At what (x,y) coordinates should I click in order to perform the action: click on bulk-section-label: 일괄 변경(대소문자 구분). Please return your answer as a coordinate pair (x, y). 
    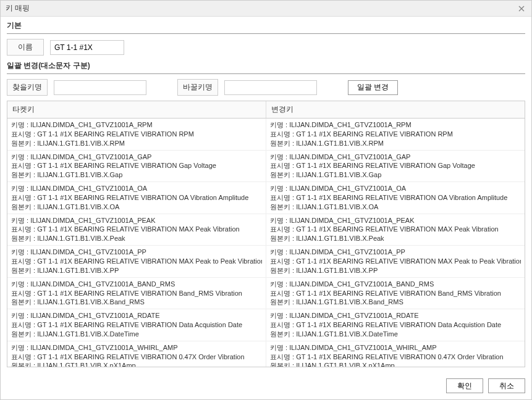
    Looking at the image, I should click on (266, 65).